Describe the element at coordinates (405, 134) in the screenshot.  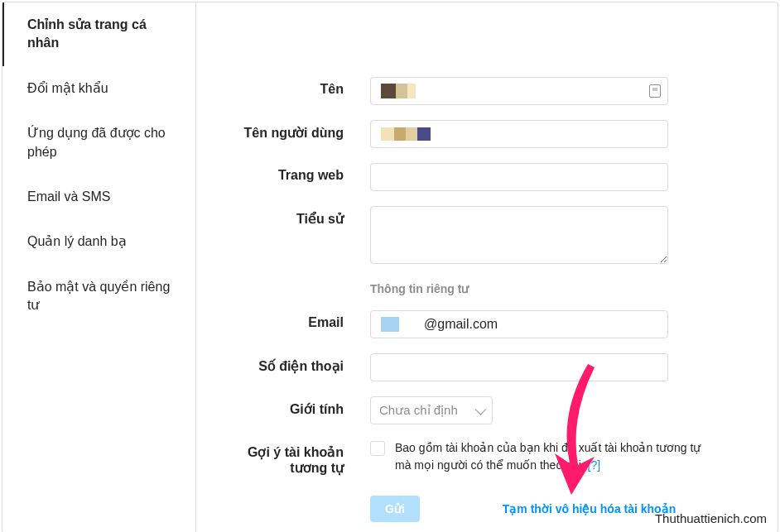
I see `username-value-redacted` at that location.